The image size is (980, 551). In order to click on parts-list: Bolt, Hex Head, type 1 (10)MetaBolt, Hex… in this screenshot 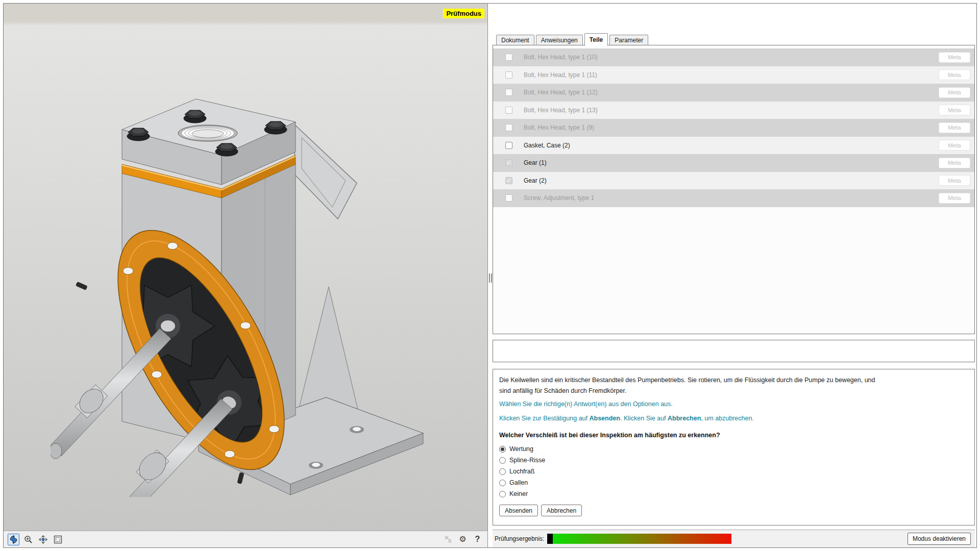, I will do `click(734, 127)`.